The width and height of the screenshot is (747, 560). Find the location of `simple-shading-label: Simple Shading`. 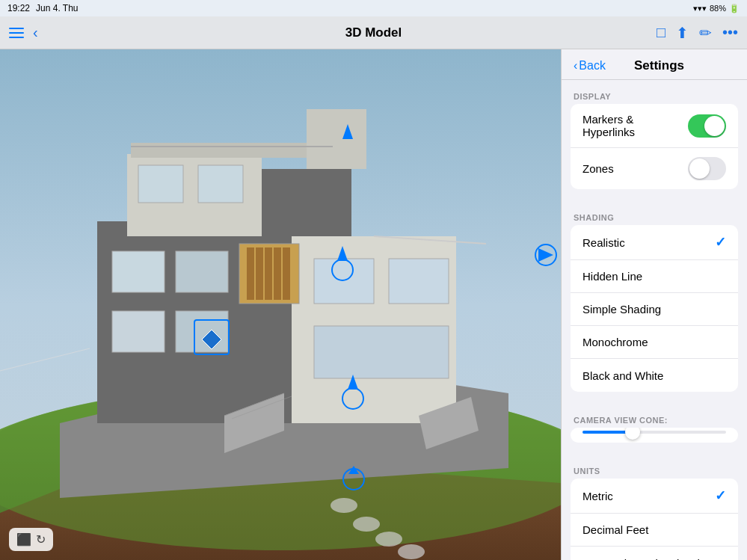

simple-shading-label: Simple Shading is located at coordinates (622, 310).